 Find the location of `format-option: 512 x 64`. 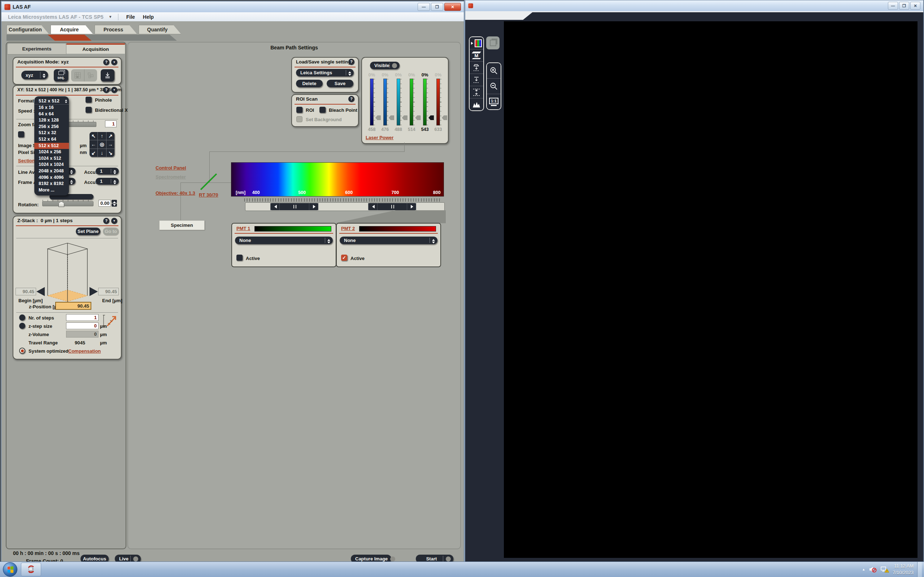

format-option: 512 x 64 is located at coordinates (52, 140).